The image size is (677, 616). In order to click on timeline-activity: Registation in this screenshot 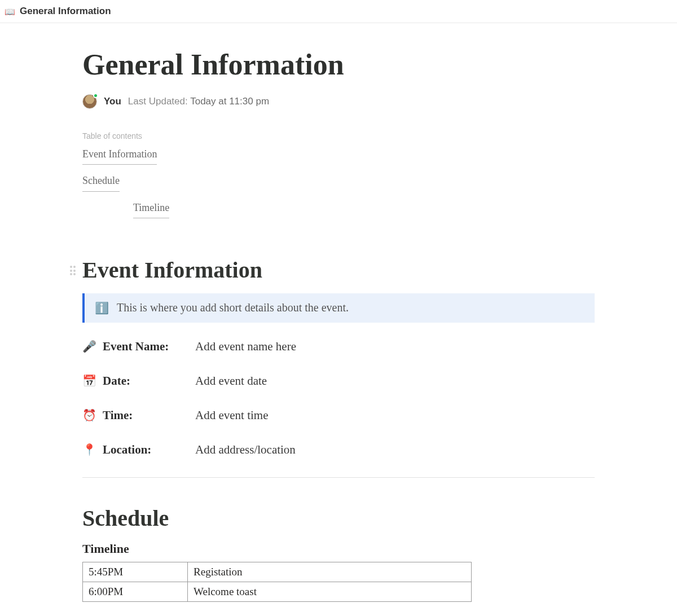, I will do `click(329, 572)`.